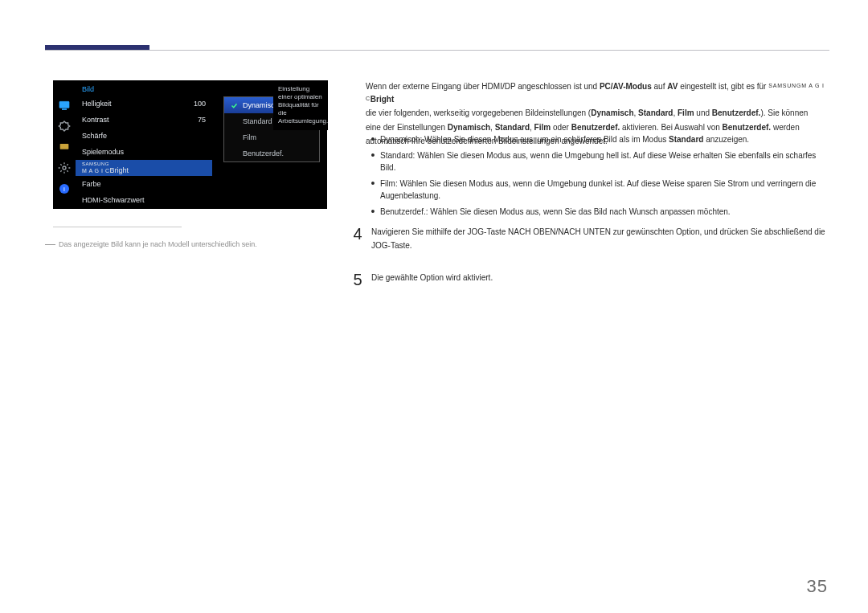  Describe the element at coordinates (599, 239) in the screenshot. I see `step-text: Navigieren Sie mithilfe der JOG-Taste NA…` at that location.